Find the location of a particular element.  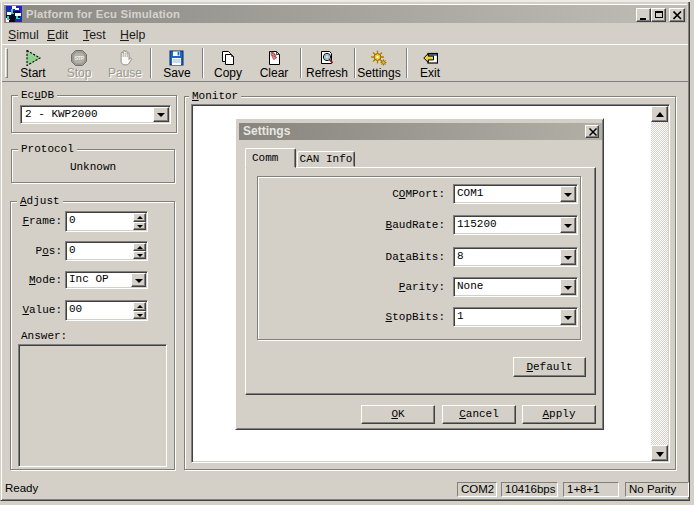

svg-text: STP is located at coordinates (79, 58).